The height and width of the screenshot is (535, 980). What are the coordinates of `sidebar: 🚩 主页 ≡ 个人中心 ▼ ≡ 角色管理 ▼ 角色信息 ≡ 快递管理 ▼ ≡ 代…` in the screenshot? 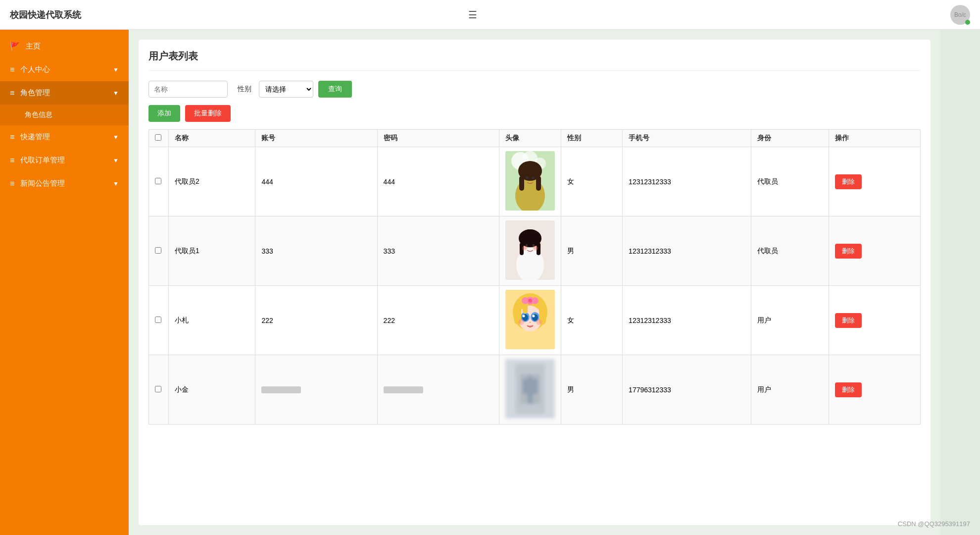 It's located at (64, 282).